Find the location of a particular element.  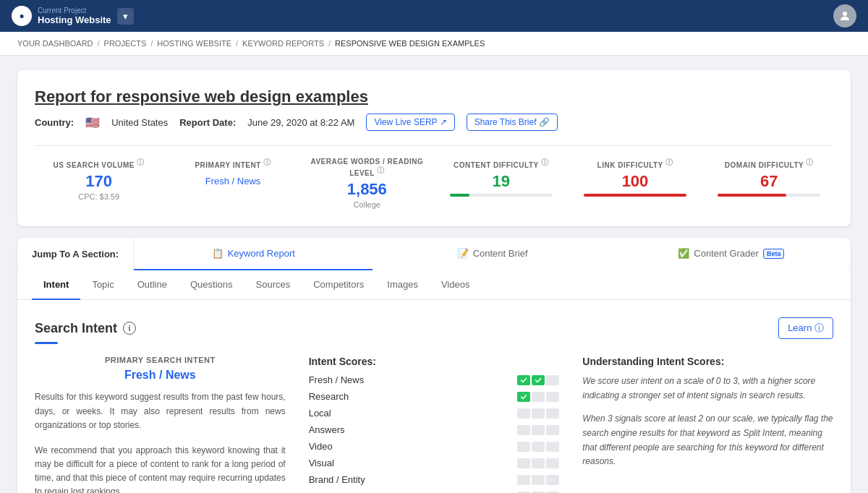

sub-tab-questions: Questions is located at coordinates (211, 285).